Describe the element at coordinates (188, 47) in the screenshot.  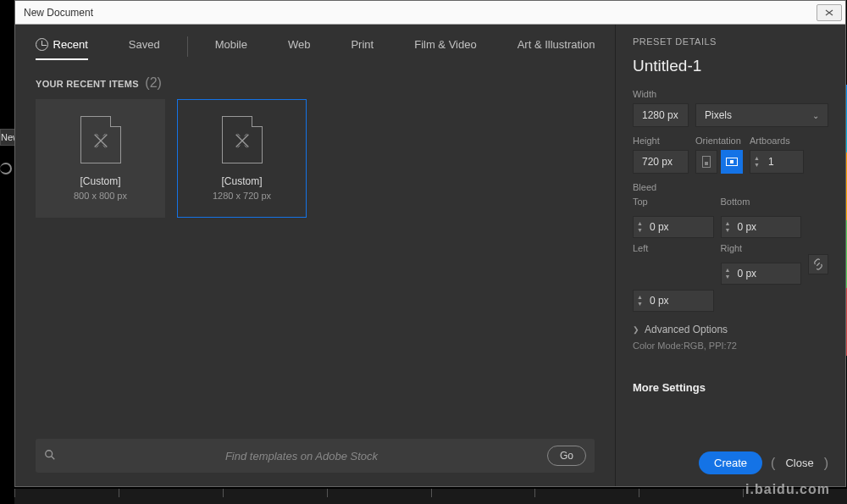
I see `tab-divider` at that location.